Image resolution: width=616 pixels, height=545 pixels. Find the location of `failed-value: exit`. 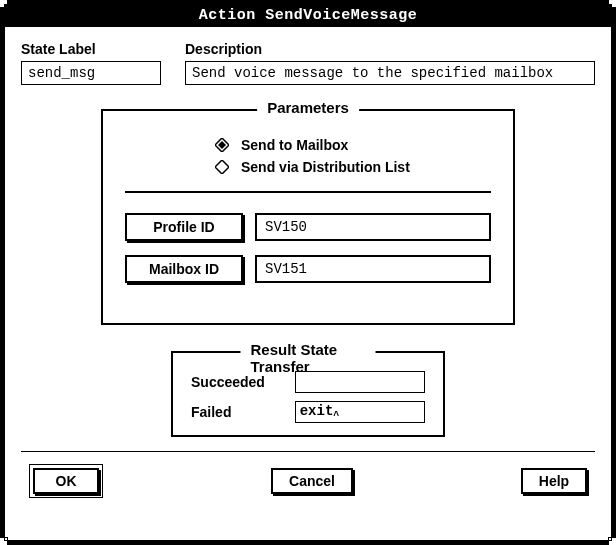

failed-value: exit is located at coordinates (317, 411).